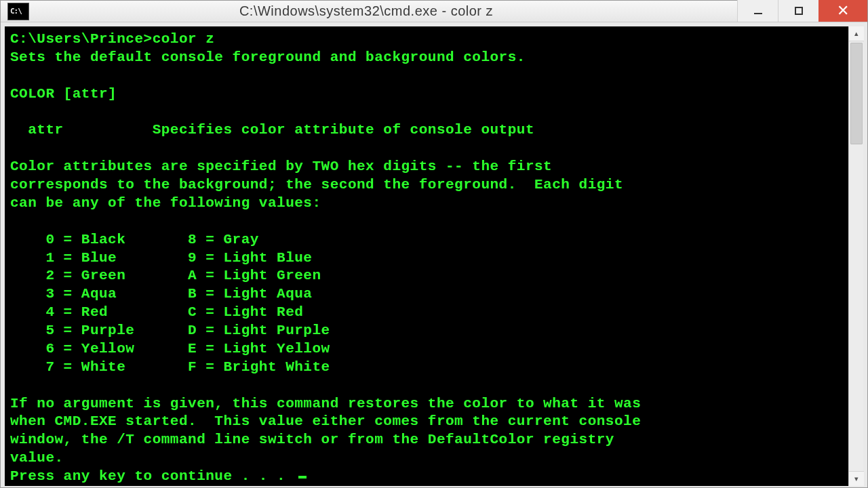  Describe the element at coordinates (302, 477) in the screenshot. I see `text-cursor` at that location.